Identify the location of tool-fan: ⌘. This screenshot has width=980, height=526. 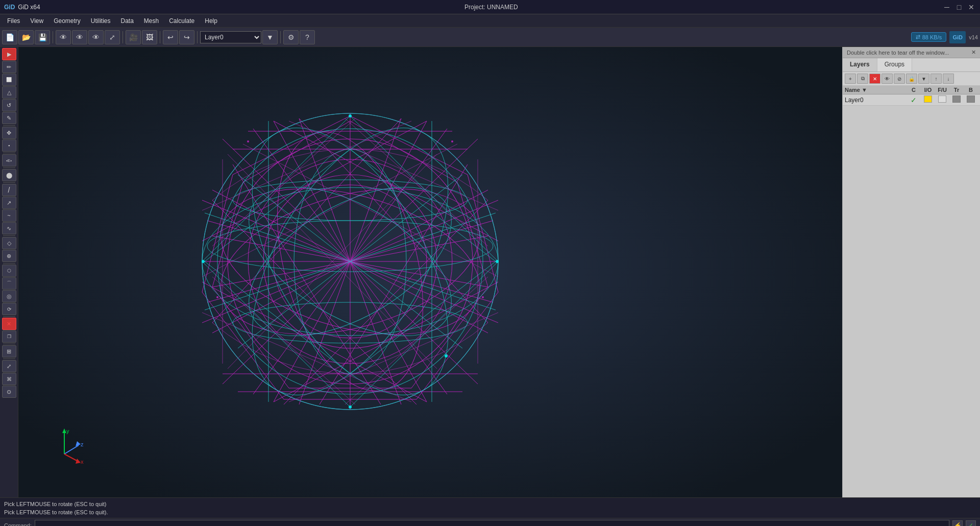
(9, 379).